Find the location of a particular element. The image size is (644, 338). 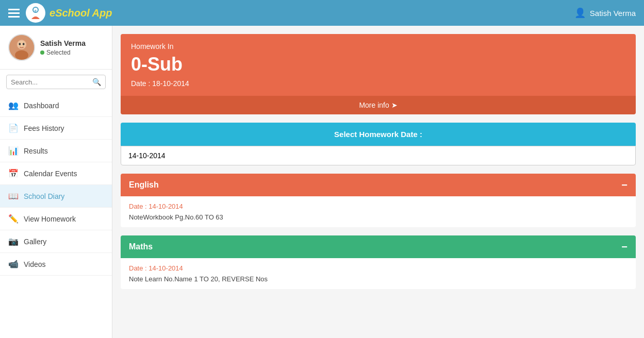

search-box: 🔍 is located at coordinates (56, 82).